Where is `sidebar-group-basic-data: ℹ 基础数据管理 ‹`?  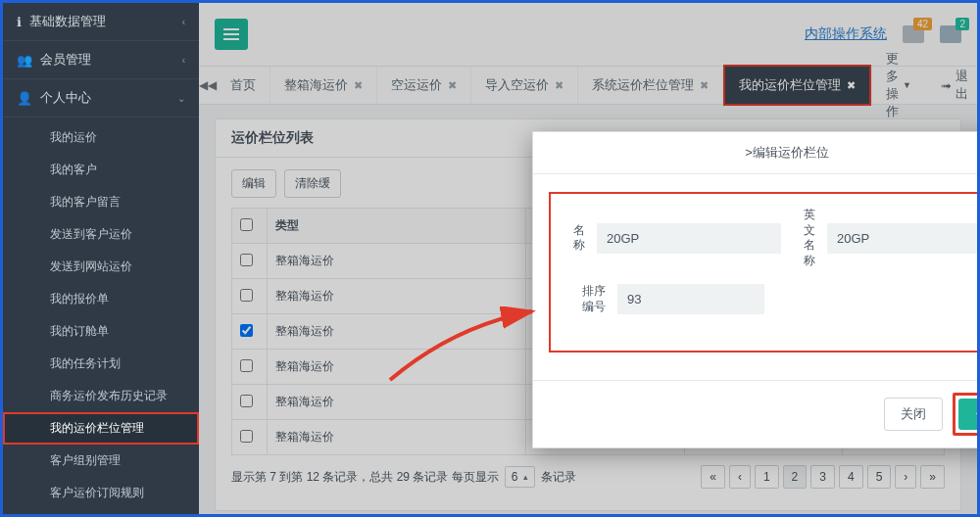
sidebar-group-basic-data: ℹ 基础数据管理 ‹ is located at coordinates (101, 22).